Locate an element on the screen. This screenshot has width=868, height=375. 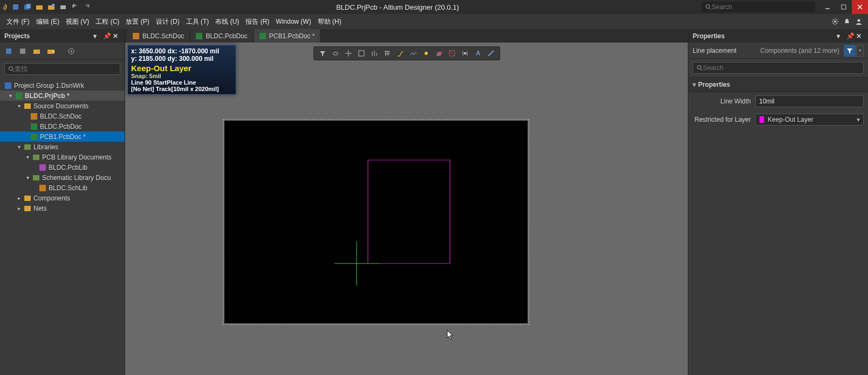
hud-y: y: 2185.000 dy: 300.000 mil is located at coordinates (182, 59).